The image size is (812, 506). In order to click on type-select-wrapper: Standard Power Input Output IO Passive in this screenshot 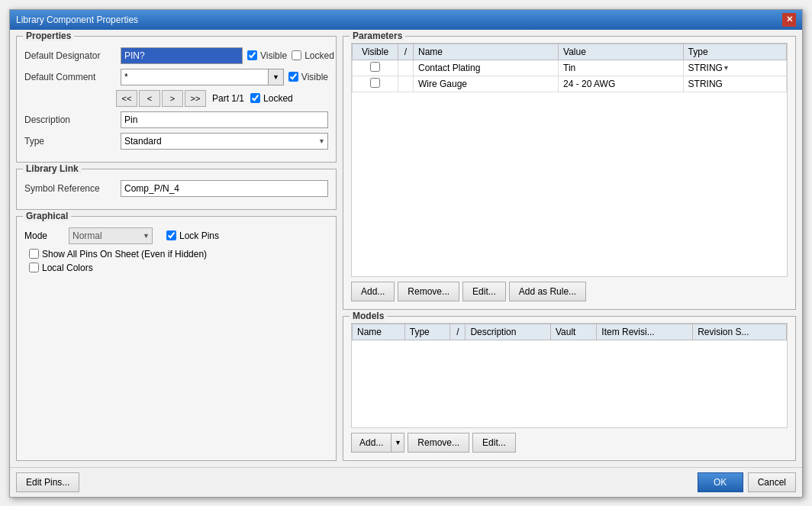, I will do `click(224, 141)`.